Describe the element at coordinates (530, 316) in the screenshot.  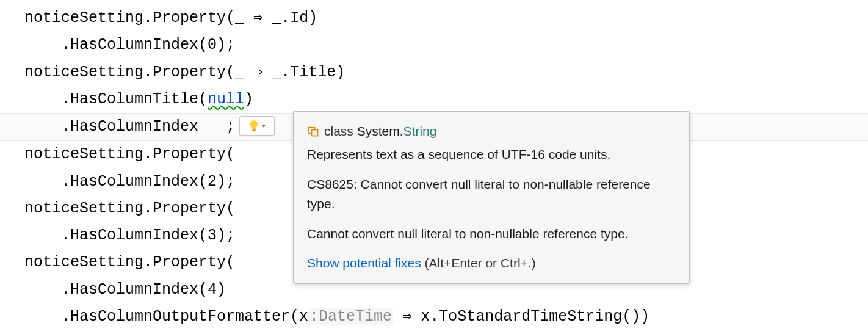
I see `code-text: x.ToStandardTimeString())` at that location.